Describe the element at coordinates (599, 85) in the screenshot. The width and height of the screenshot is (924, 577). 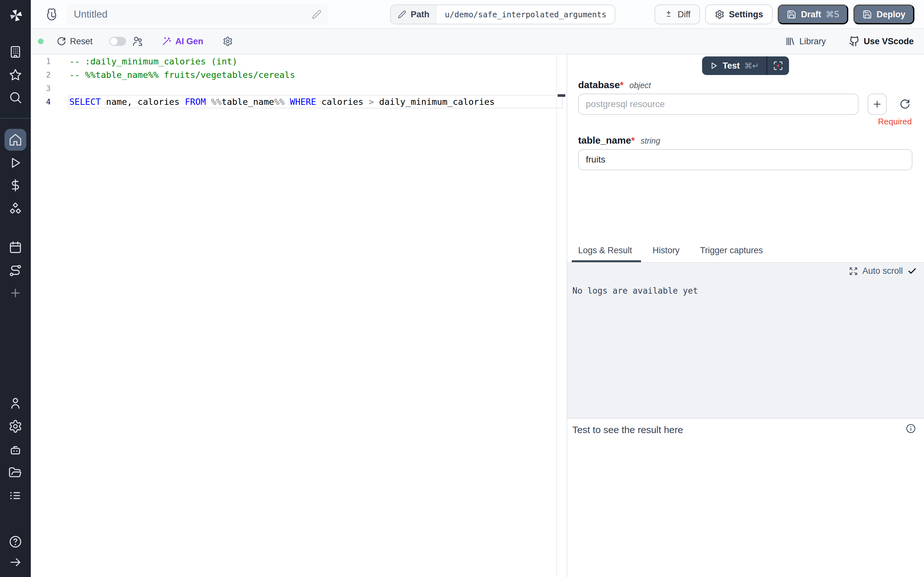
I see `field-database-name: database` at that location.